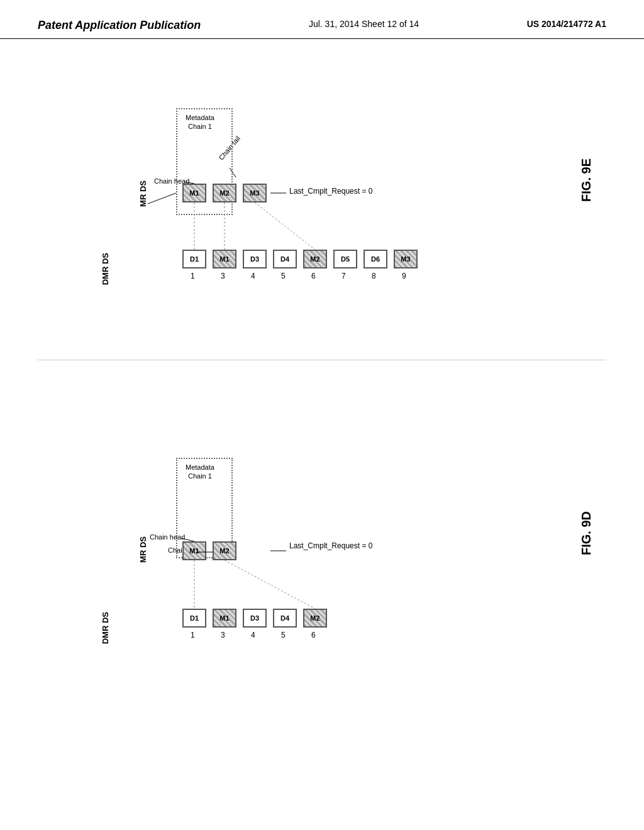 This screenshot has width=644, height=830. Describe the element at coordinates (313, 635) in the screenshot. I see `dmr-m2-num-9d: 6` at that location.